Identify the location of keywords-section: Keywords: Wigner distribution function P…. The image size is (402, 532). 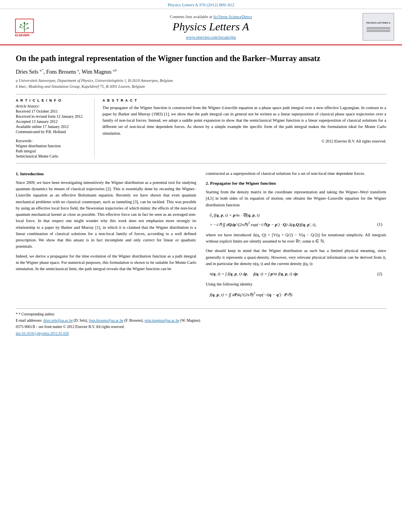
(52, 148).